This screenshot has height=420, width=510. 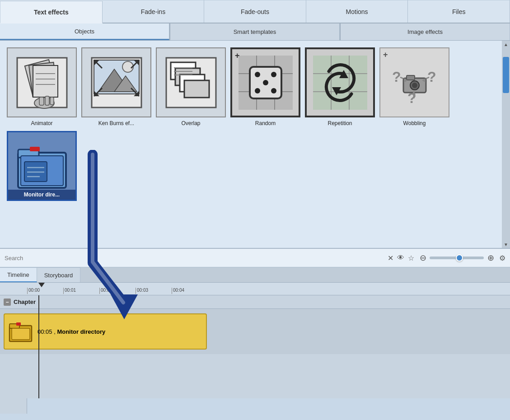 I want to click on animator-label: Animator, so click(x=42, y=123).